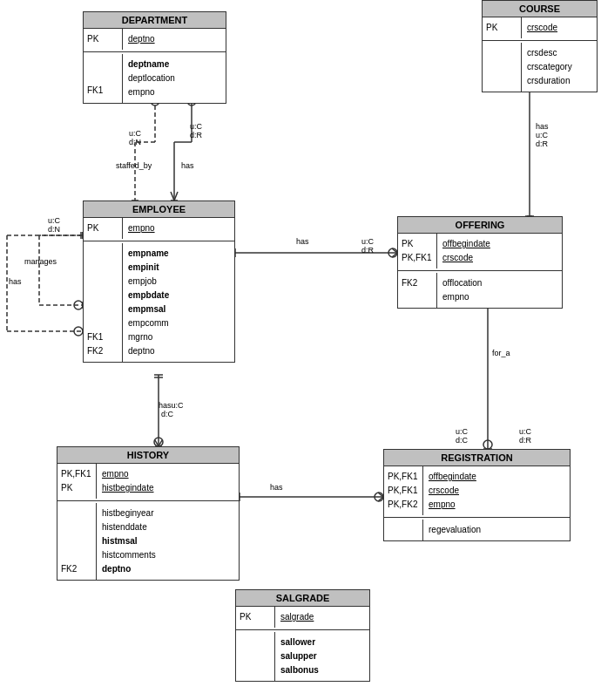  Describe the element at coordinates (502, 353) in the screenshot. I see `for-a-label: for_a` at that location.